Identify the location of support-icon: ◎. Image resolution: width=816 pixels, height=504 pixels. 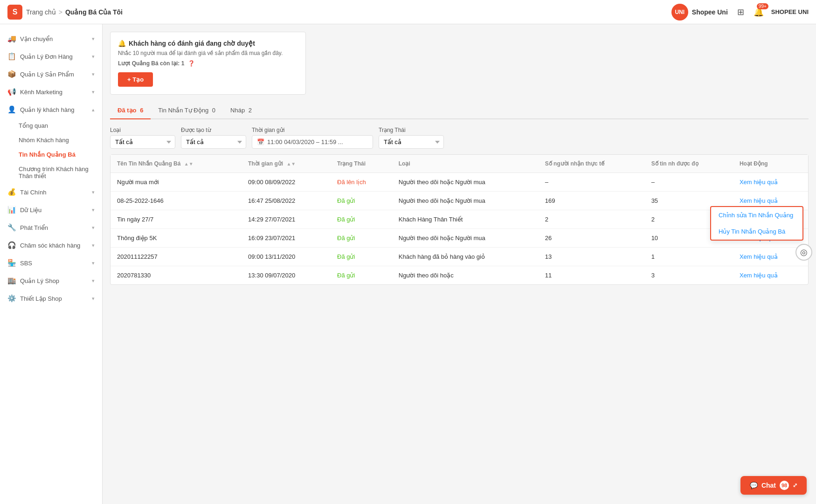
(804, 252).